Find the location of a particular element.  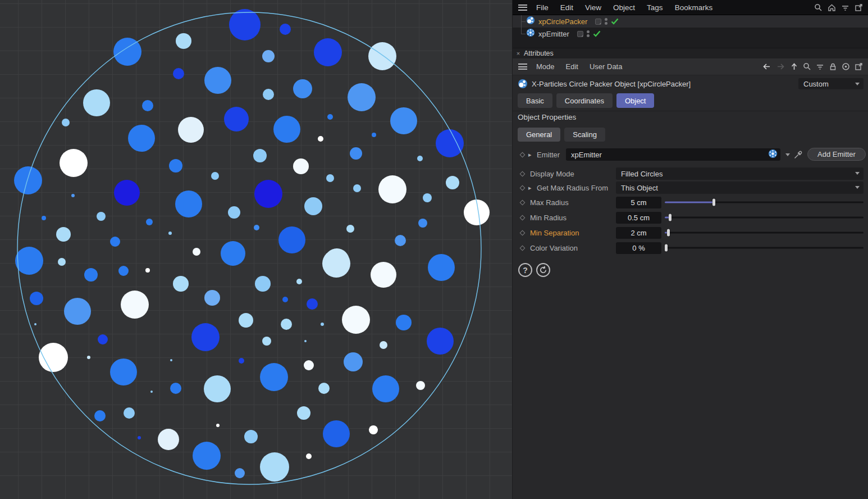

attributes-menu-item-mode: Mode is located at coordinates (546, 66).